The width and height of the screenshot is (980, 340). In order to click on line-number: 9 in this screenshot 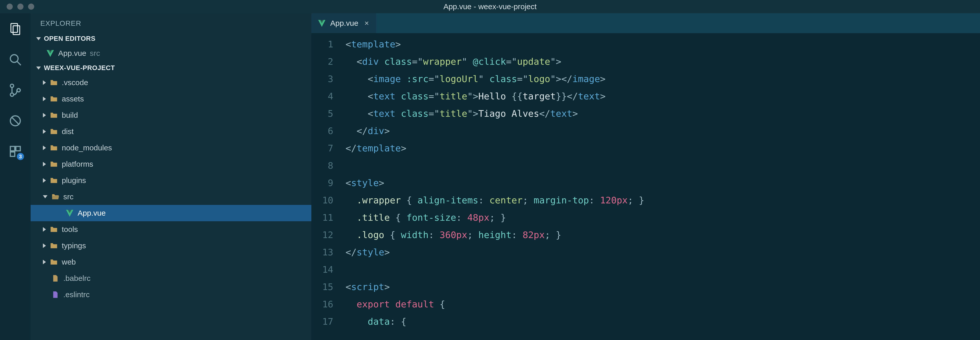, I will do `click(325, 183)`.